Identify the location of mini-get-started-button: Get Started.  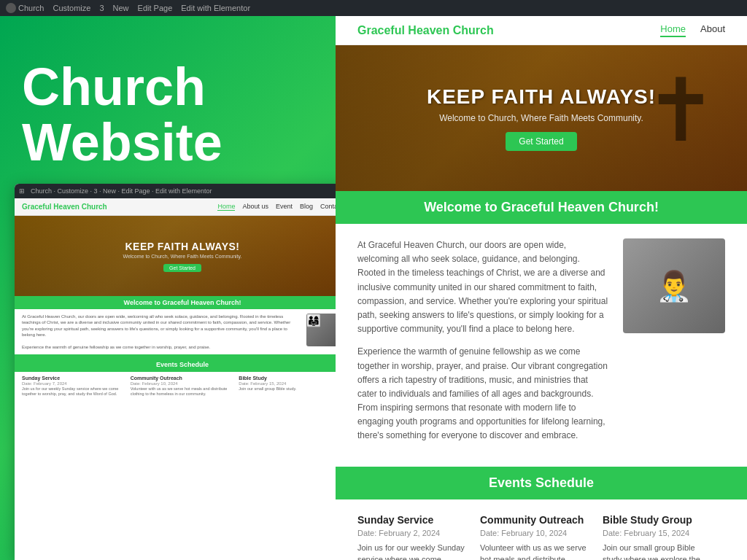
(182, 268).